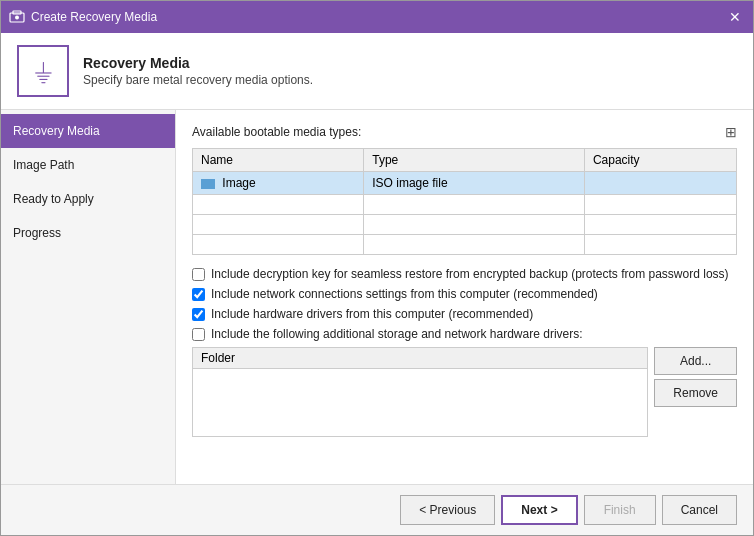 This screenshot has width=754, height=536. Describe the element at coordinates (539, 510) in the screenshot. I see `next-button: Next >` at that location.